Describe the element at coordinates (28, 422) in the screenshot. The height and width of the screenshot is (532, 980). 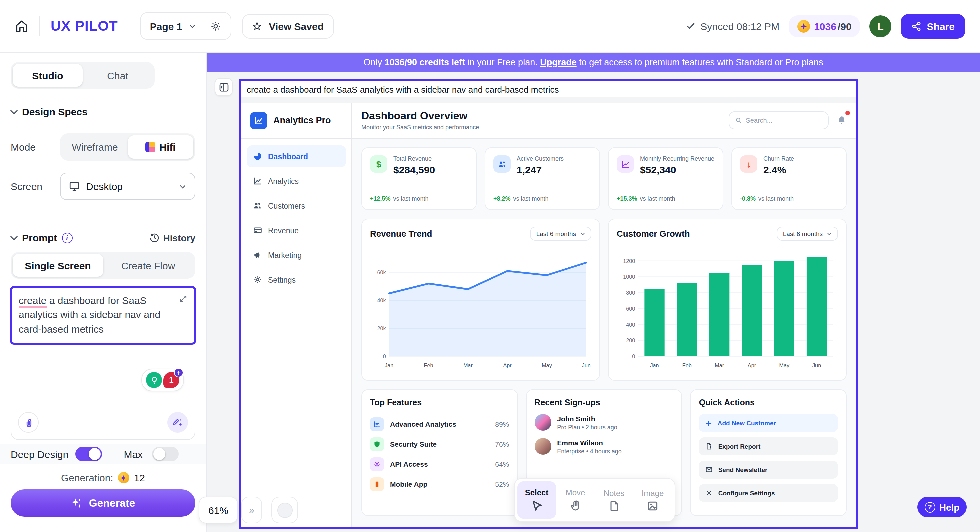
I see `attach-button` at that location.